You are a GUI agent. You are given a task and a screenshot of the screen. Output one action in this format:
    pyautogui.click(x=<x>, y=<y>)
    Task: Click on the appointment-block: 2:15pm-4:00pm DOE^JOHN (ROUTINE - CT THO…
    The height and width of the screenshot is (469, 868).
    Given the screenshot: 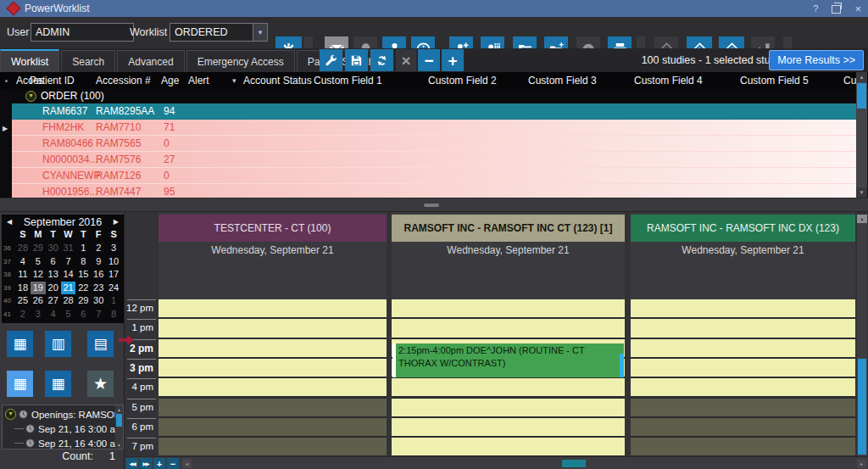 What is the action you would take?
    pyautogui.click(x=509, y=360)
    